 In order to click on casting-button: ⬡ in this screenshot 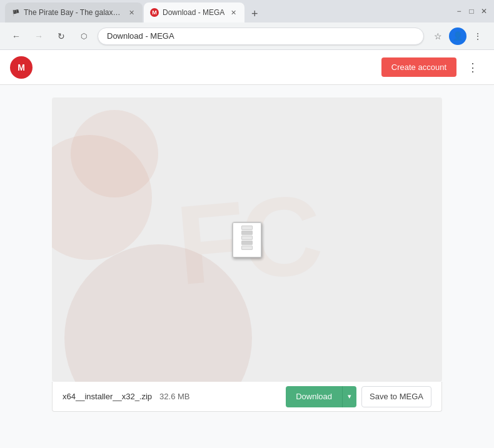, I will do `click(84, 36)`.